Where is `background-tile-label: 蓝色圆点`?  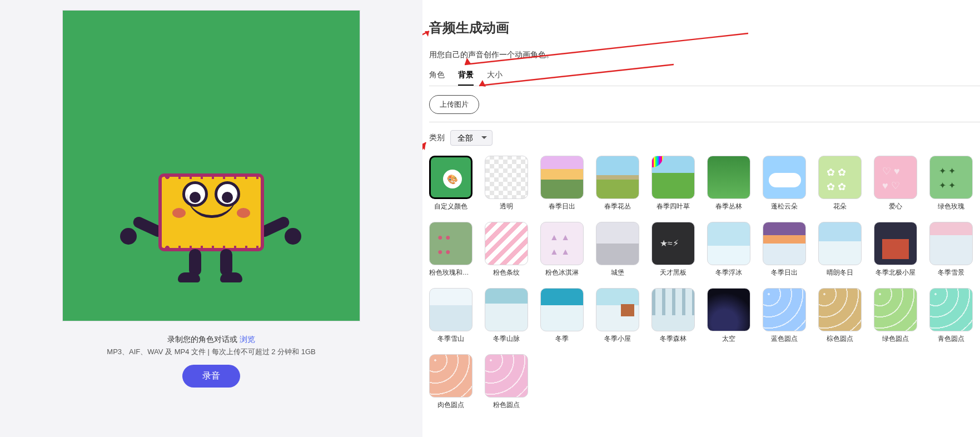 background-tile-label: 蓝色圆点 is located at coordinates (784, 339).